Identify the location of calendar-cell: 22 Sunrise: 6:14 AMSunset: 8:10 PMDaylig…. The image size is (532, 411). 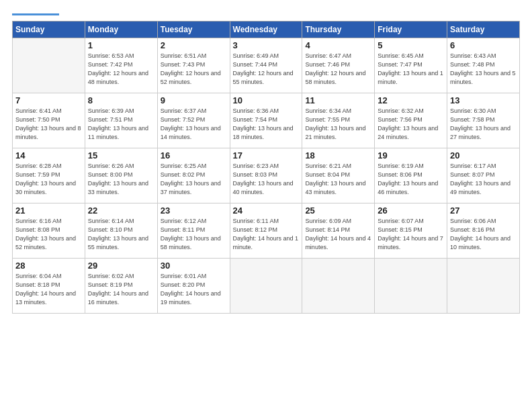
(121, 231).